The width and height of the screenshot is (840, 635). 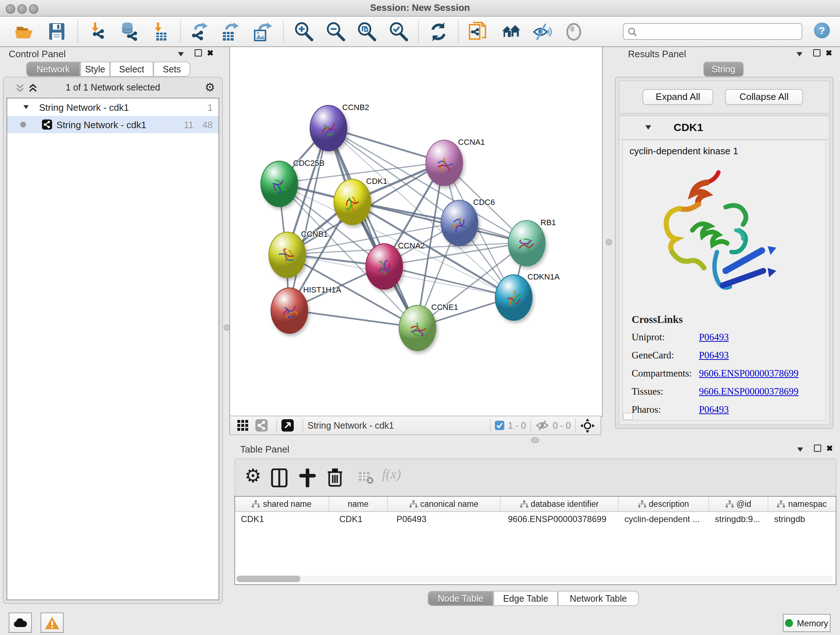 I want to click on grid-view-icon, so click(x=243, y=426).